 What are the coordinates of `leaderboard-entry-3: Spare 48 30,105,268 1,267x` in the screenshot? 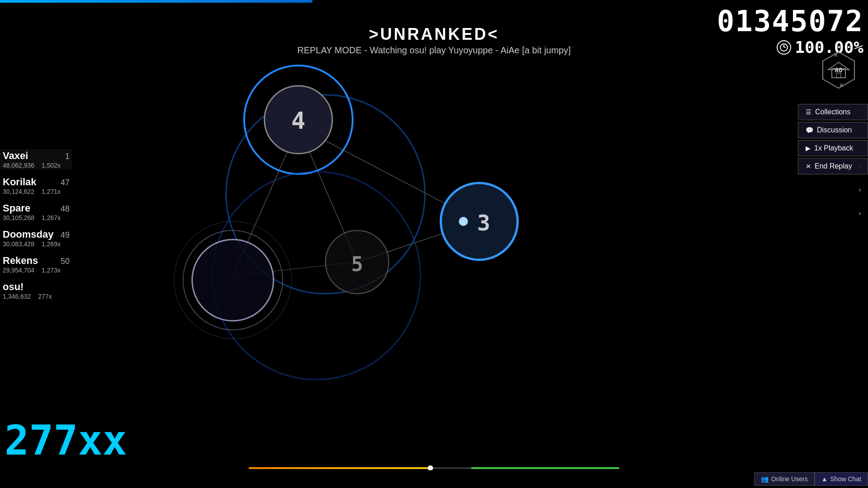 It's located at (36, 212).